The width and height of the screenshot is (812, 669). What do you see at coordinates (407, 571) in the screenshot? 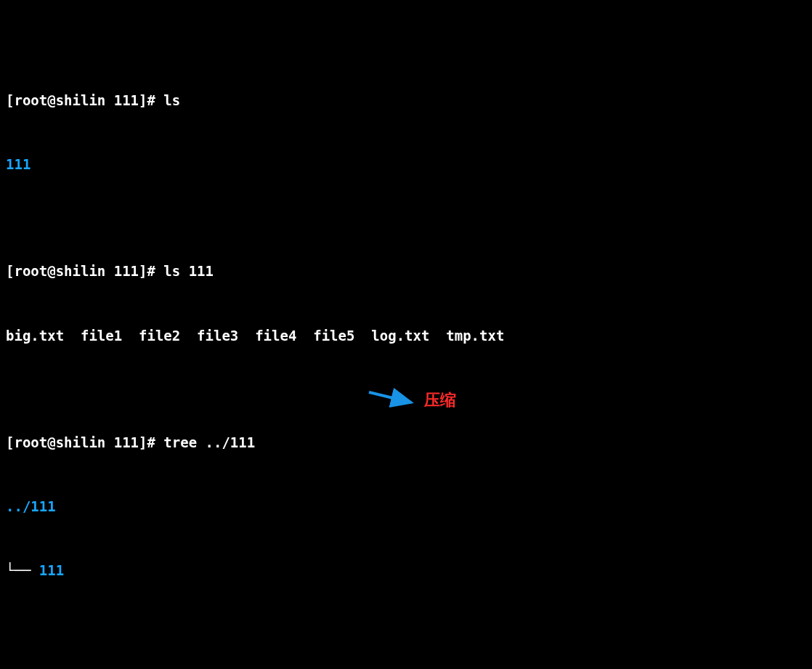
I see `tree-branch-dir: └── 111` at bounding box center [407, 571].